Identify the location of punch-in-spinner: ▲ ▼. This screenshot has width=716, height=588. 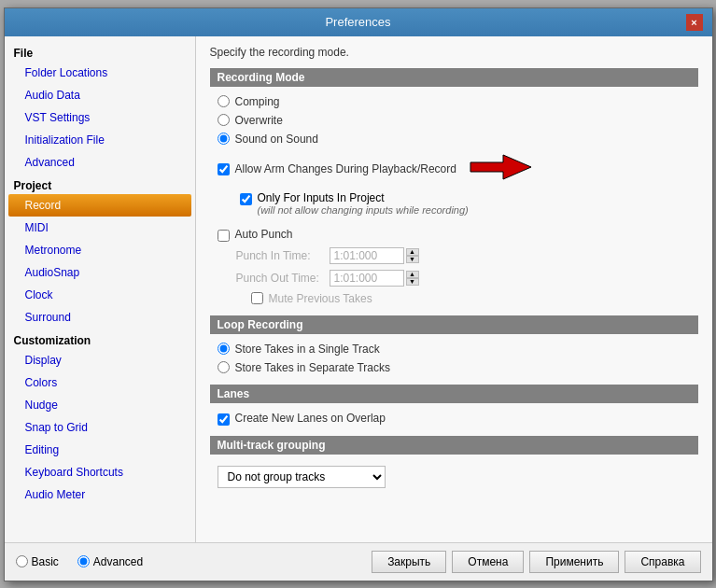
(413, 256).